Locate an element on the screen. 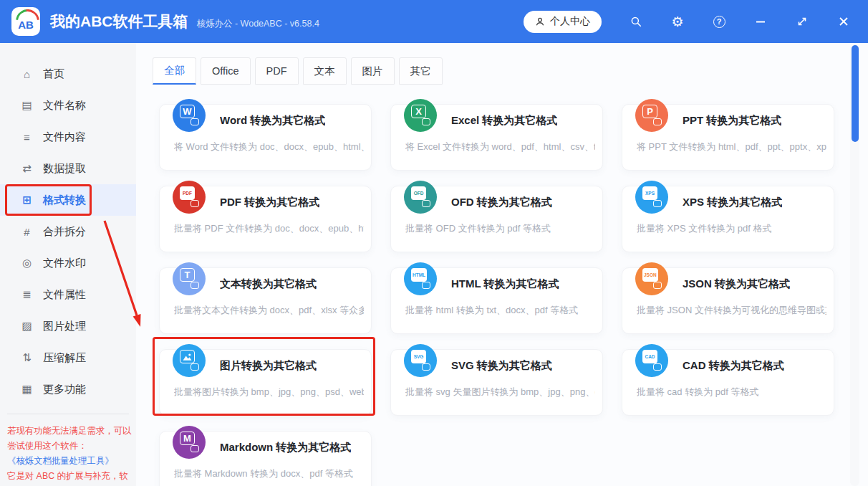 The image size is (868, 486). sidebar-divider is located at coordinates (68, 414).